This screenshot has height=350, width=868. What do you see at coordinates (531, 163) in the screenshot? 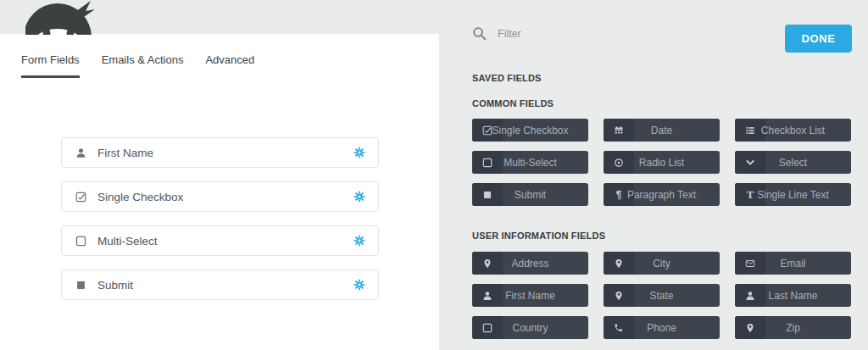
I see `palette-field-multi-select: Multi-Select` at bounding box center [531, 163].